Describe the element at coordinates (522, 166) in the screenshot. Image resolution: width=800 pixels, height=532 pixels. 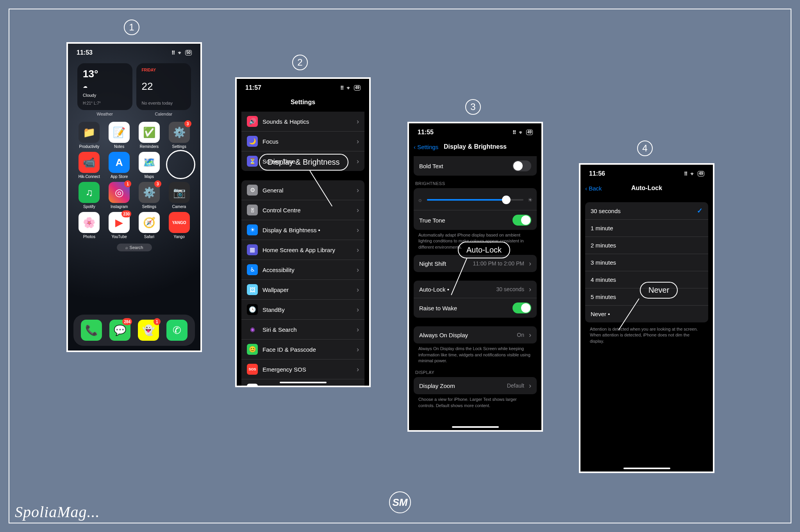
I see `toggle-bold` at that location.